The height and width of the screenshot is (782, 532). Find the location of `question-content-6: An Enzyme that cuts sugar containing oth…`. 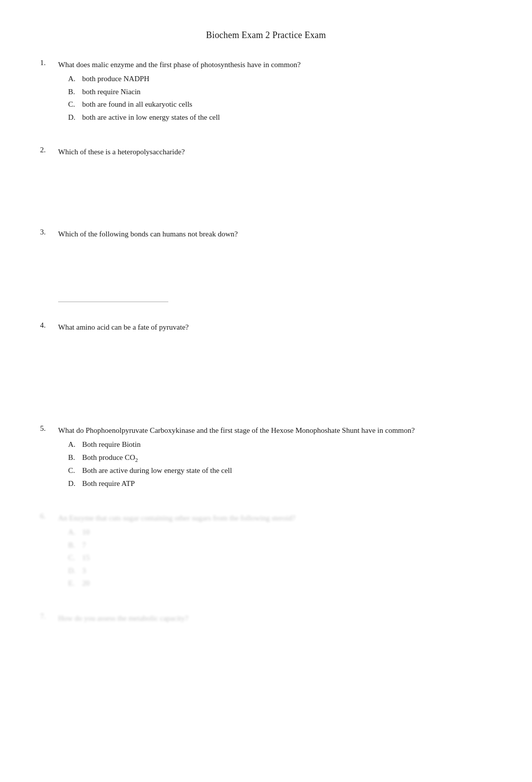

question-content-6: An Enzyme that cuts sugar containing oth… is located at coordinates (275, 557).